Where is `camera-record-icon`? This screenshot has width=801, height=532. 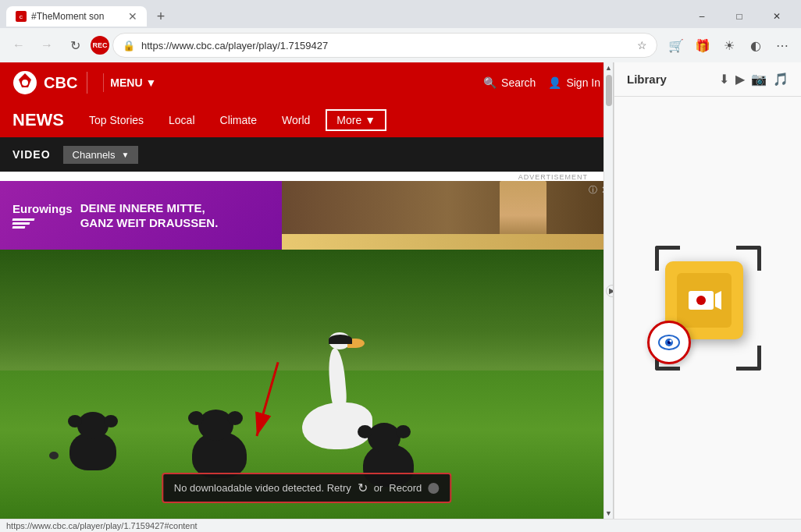
camera-record-icon is located at coordinates (704, 300).